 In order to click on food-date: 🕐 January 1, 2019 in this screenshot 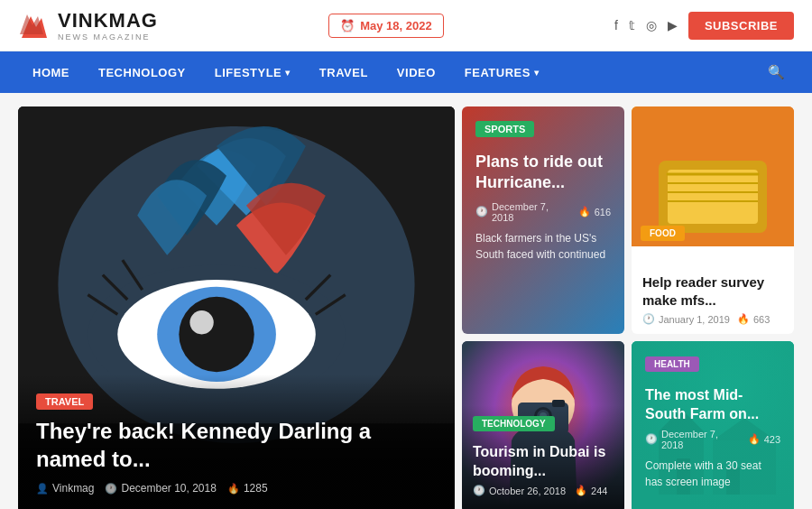, I will do `click(686, 319)`.